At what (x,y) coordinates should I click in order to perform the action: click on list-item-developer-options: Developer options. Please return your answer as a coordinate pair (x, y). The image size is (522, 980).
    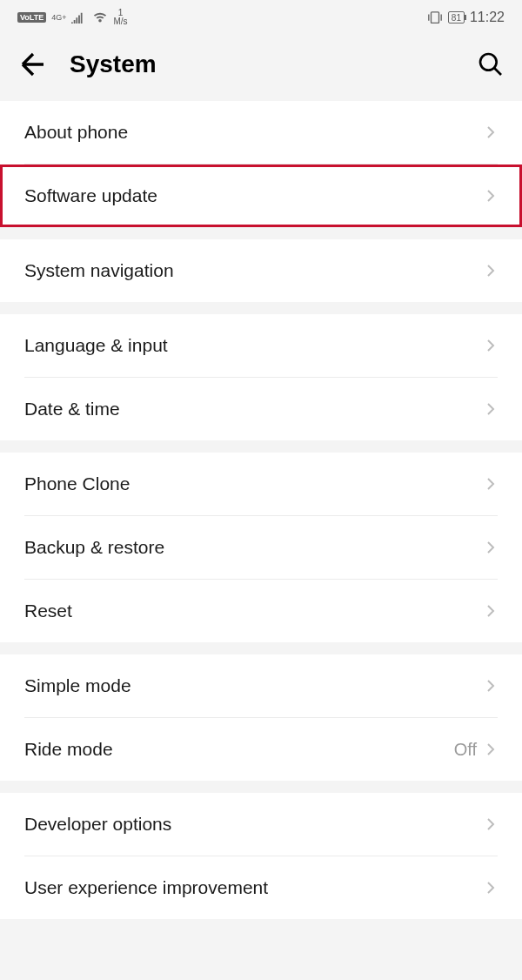
    Looking at the image, I should click on (261, 824).